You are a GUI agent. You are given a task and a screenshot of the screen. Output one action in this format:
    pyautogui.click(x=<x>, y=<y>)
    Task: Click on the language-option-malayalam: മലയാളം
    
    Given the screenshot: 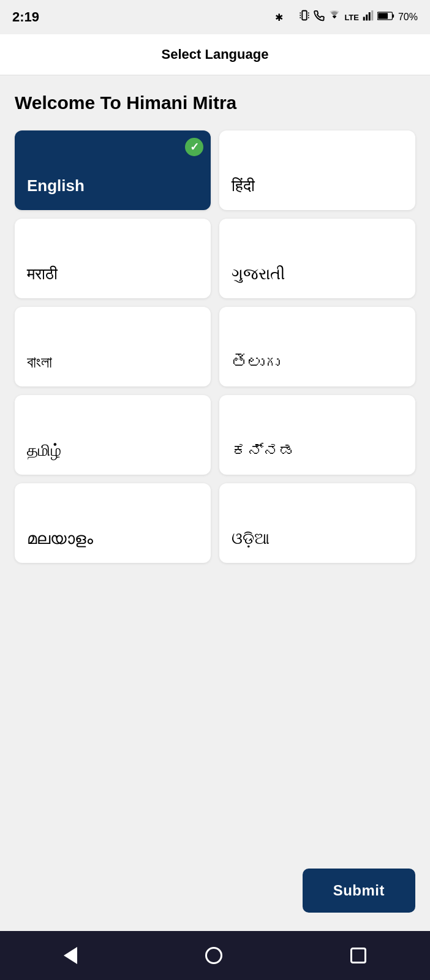 What is the action you would take?
    pyautogui.click(x=113, y=523)
    